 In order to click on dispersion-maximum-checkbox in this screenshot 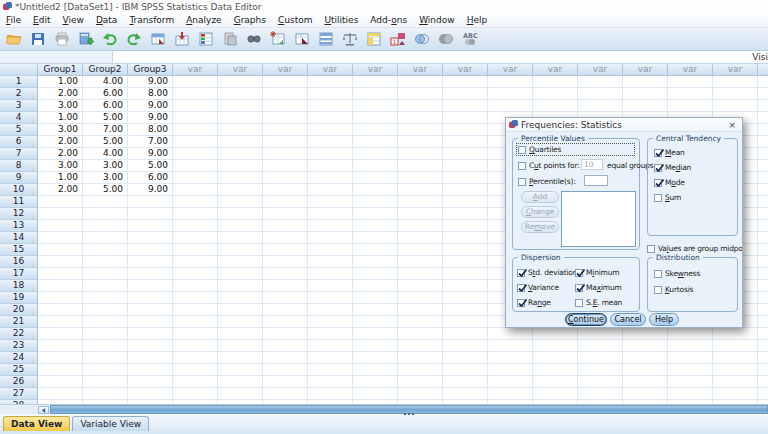, I will do `click(579, 288)`.